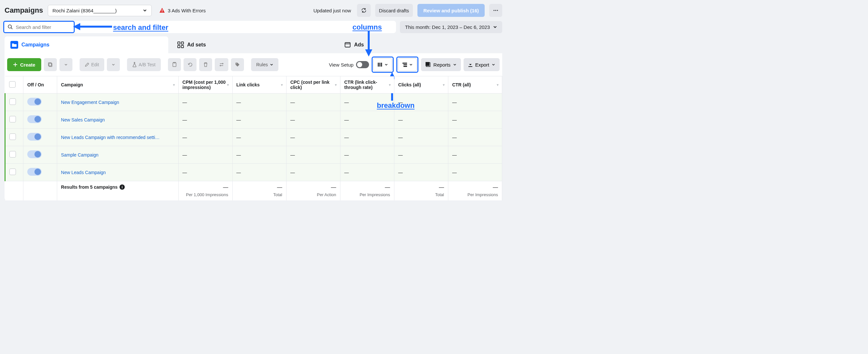 Image resolution: width=868 pixels, height=354 pixels. Describe the element at coordinates (205, 102) in the screenshot. I see `cell-cpm: —` at that location.